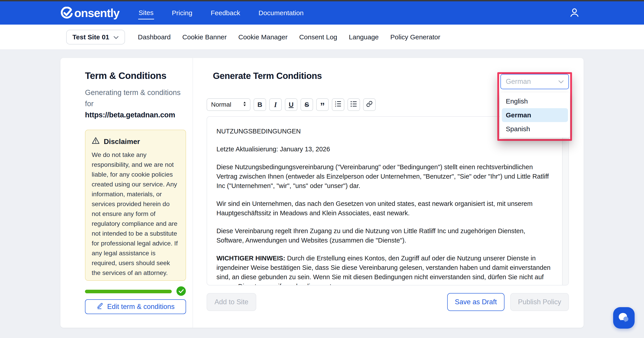 This screenshot has width=644, height=338. Describe the element at coordinates (307, 104) in the screenshot. I see `strikethrough-icon: S` at that location.